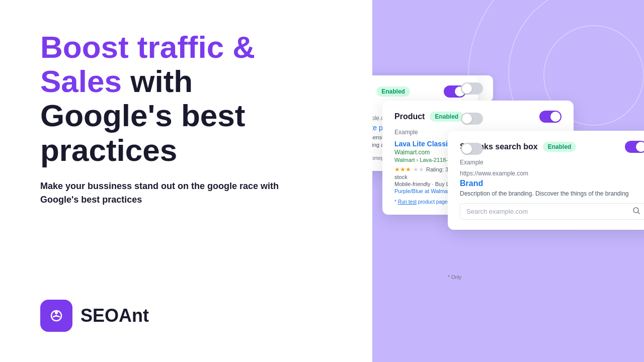 Image resolution: width=644 pixels, height=362 pixels. I want to click on breadcrumb-card-header: Breadcrumb Enabled, so click(419, 92).